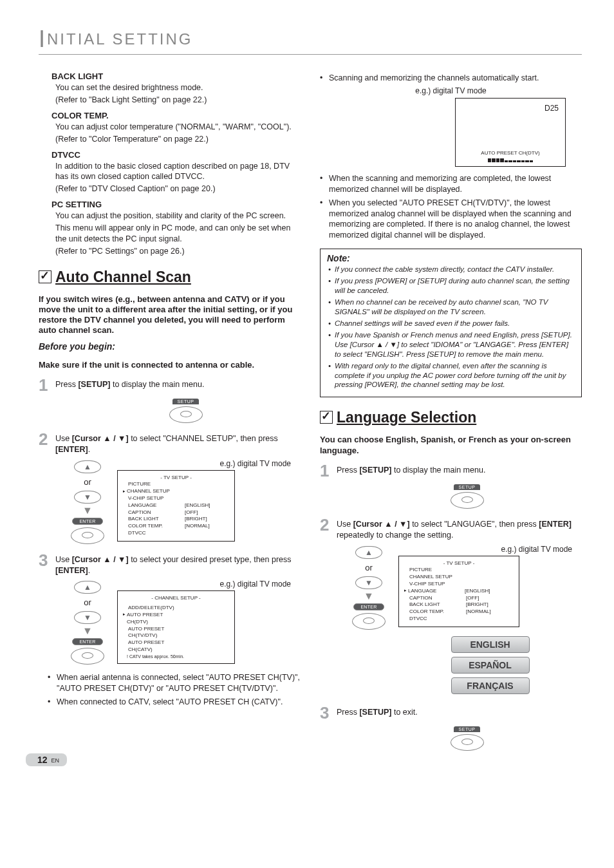  Describe the element at coordinates (459, 605) in the screenshot. I see `osd-row: BACK LIGHT[BRIGHT]` at that location.